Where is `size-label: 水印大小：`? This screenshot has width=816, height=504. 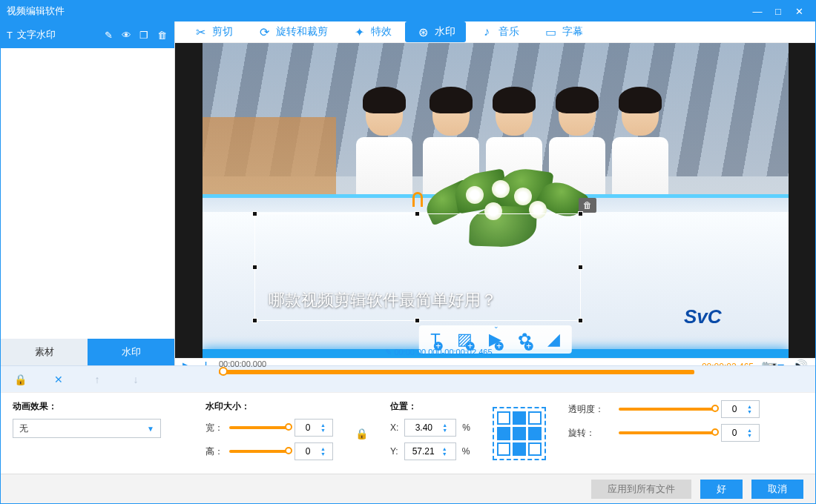
size-label: 水印大小： is located at coordinates (269, 406).